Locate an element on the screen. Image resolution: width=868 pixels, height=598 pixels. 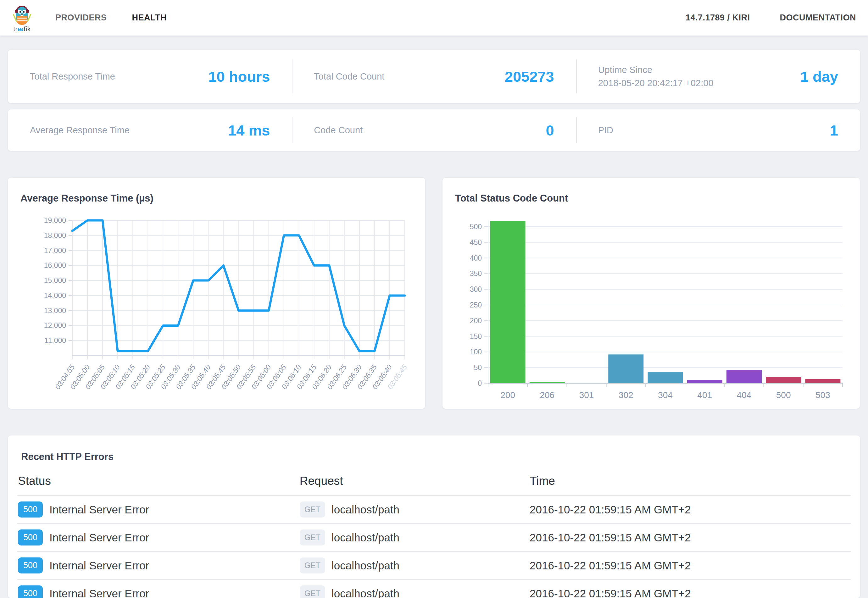
top-navbar: træfik PROVIDERS HEALTH 14.7.1789 / KIRI… is located at coordinates (434, 18).